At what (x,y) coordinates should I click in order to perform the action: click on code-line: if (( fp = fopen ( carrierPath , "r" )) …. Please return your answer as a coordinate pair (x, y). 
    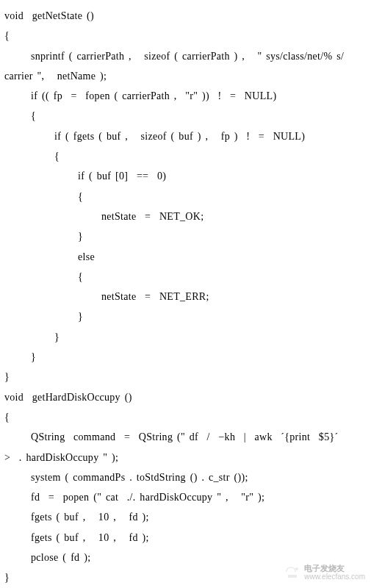
    Looking at the image, I should click on (185, 96).